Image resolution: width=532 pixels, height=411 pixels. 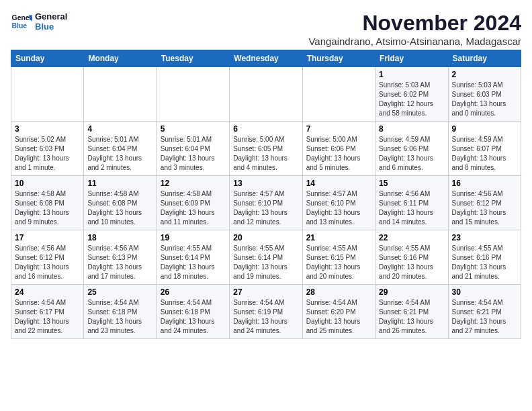 What do you see at coordinates (193, 149) in the screenshot?
I see `calendar-cell: 5Sunrise: 5:01 AM Sunset: 6:04 PM Daylig…` at bounding box center [193, 149].